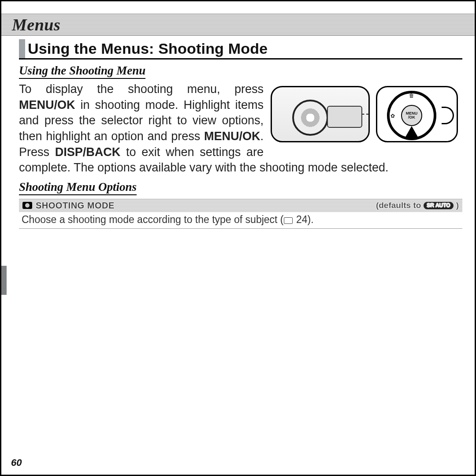 This screenshot has width=476, height=476. Describe the element at coordinates (241, 214) in the screenshot. I see `option-shooting-mode: SHOOTING MODE (defaults to SR AUTO ) Cho…` at that location.